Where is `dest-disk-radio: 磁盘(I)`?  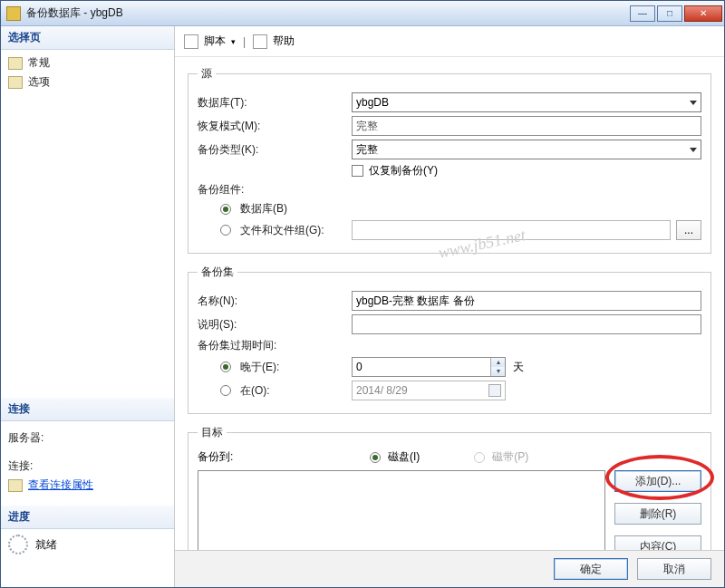
dest-disk-radio: 磁盘(I) is located at coordinates (395, 457).